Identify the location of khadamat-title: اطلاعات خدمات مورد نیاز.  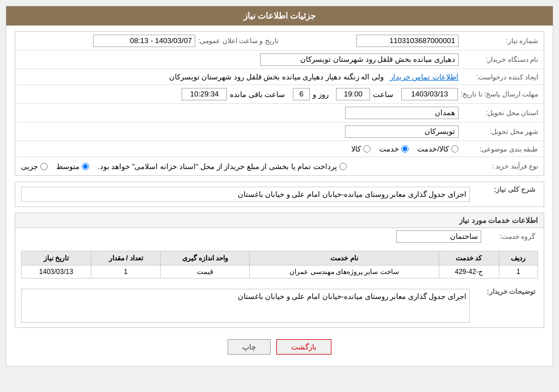
(279, 221).